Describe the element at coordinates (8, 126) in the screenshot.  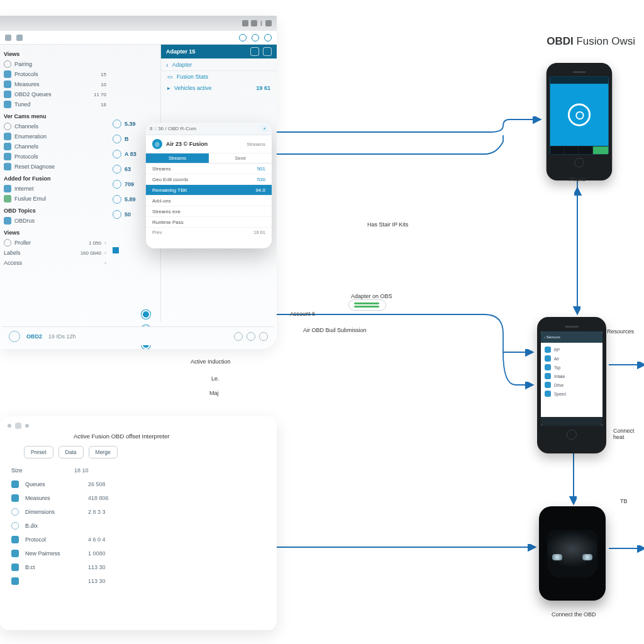
I see `cam-icon` at that location.